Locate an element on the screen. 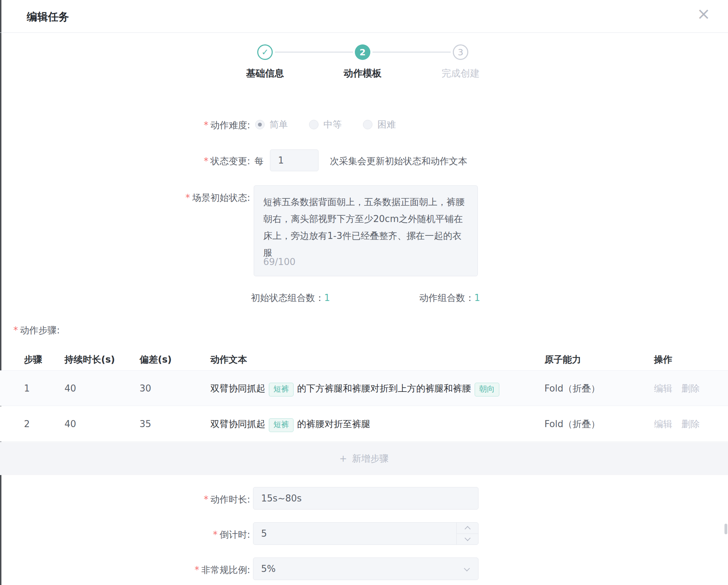 This screenshot has height=585, width=728. row1-deviation: 30 is located at coordinates (145, 388).